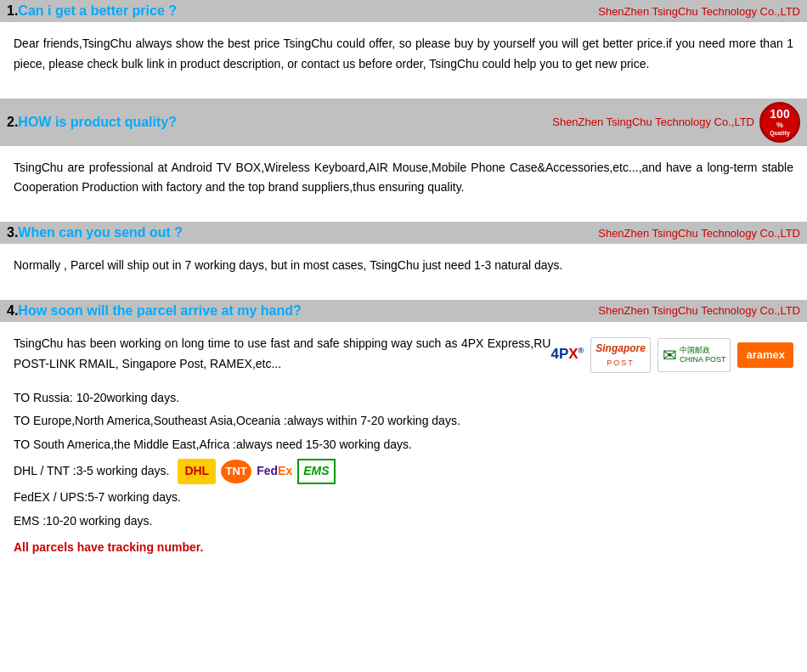  What do you see at coordinates (92, 122) in the screenshot?
I see `section-2-title: 2.HOW is product quality?` at bounding box center [92, 122].